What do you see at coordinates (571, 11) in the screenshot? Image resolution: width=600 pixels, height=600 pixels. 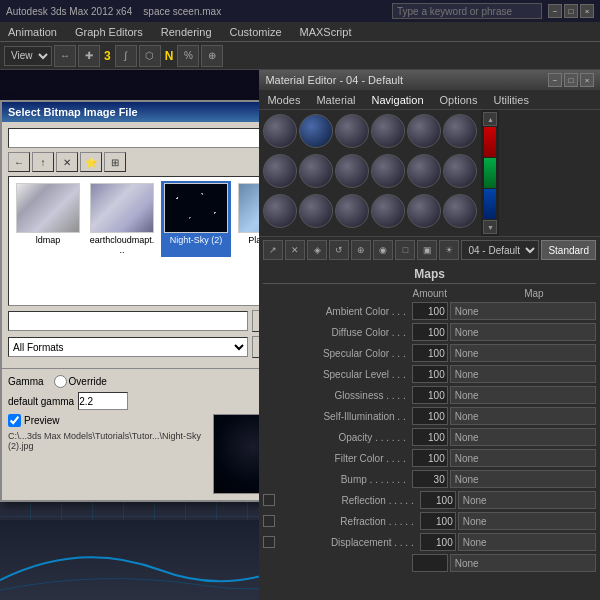 I see `maximize-button: □` at bounding box center [571, 11].